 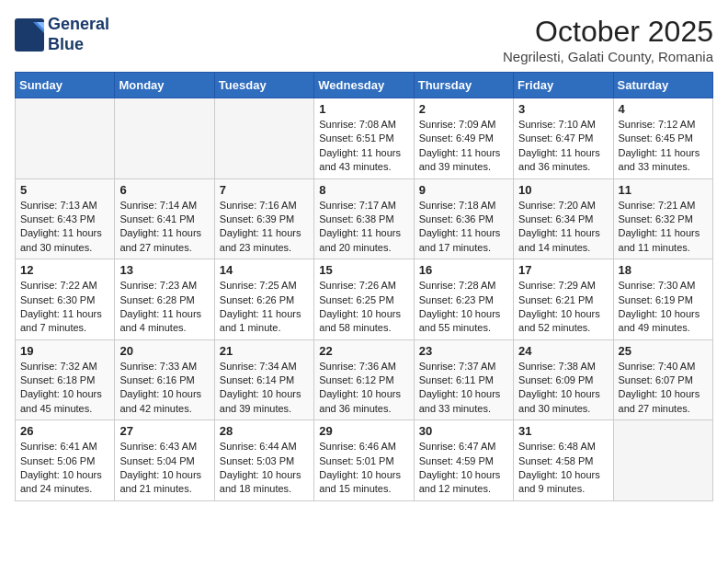 I want to click on day-info: Sunrise: 7:17 AM Sunset: 6:38 PM Dayligh…, so click(x=364, y=227).